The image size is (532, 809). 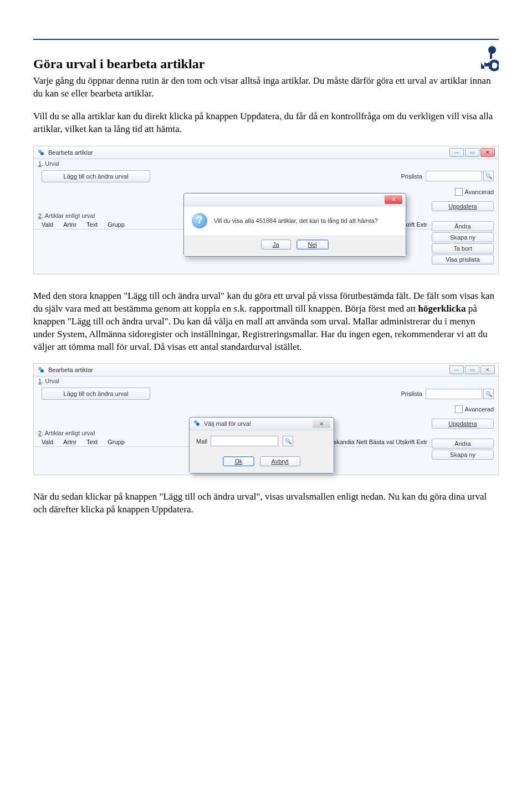 What do you see at coordinates (296, 221) in the screenshot?
I see `confirm-text: Vill du visa alla 451884 artiklar, det k…` at bounding box center [296, 221].